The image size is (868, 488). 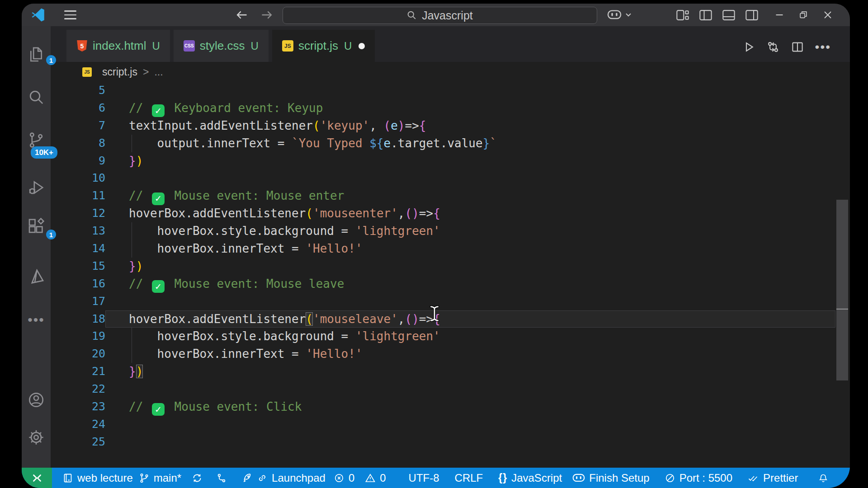 What do you see at coordinates (118, 46) in the screenshot?
I see `tab-index.html: 5index.htmlU` at bounding box center [118, 46].